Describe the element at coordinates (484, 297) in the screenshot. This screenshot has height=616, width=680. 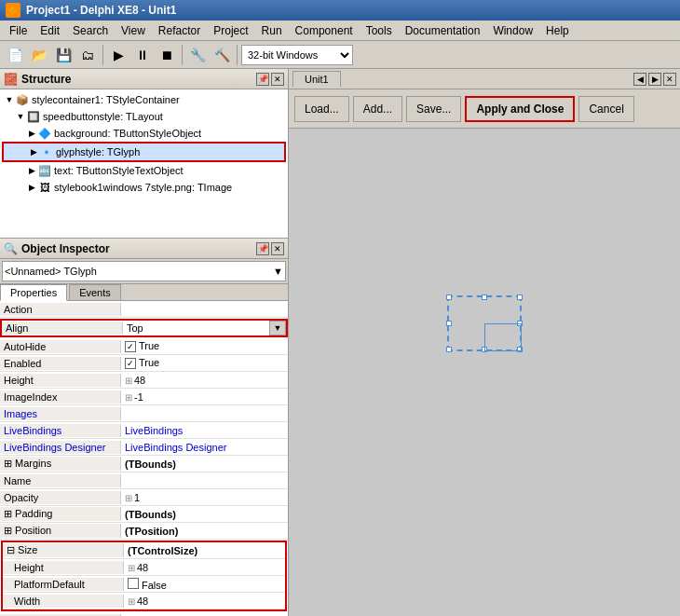
I see `handle-tc` at that location.